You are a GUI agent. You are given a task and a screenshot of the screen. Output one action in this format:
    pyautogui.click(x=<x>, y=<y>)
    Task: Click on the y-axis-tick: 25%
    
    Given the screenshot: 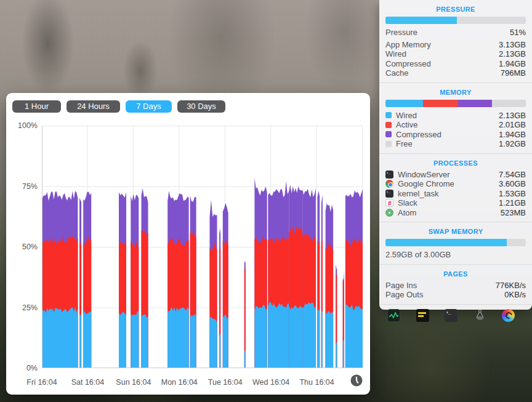 What is the action you would take?
    pyautogui.click(x=30, y=308)
    